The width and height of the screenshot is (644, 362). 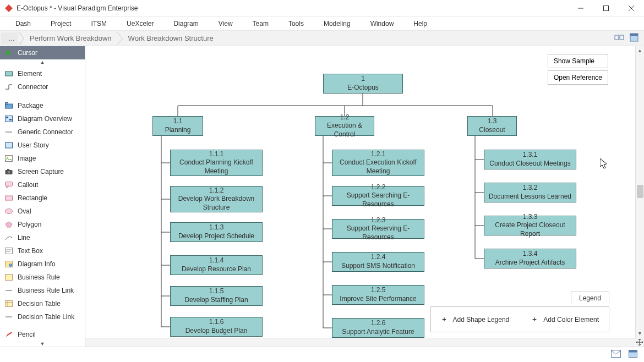 I want to click on palette-oval: Oval, so click(x=42, y=211).